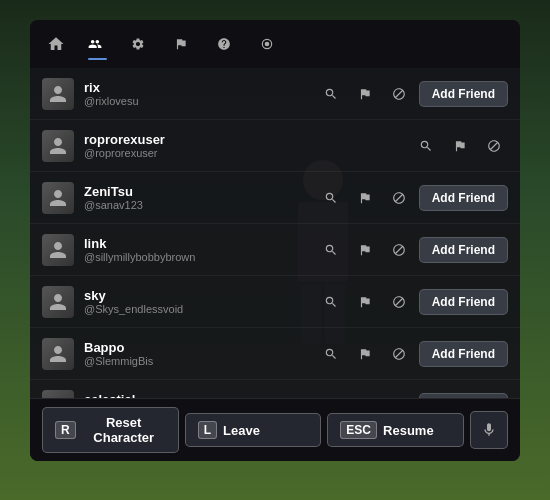  Describe the element at coordinates (275, 198) in the screenshot. I see `person-row: ZeniTsu@sanav123Add Friend` at that location.